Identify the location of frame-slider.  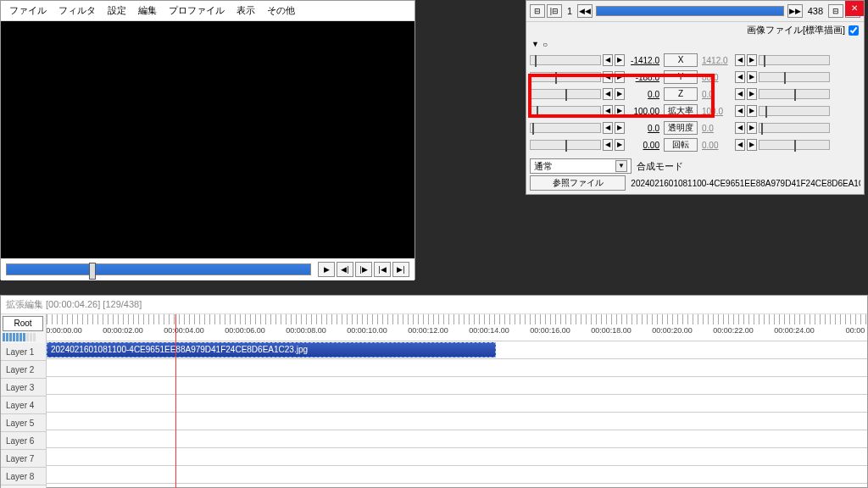
(690, 11).